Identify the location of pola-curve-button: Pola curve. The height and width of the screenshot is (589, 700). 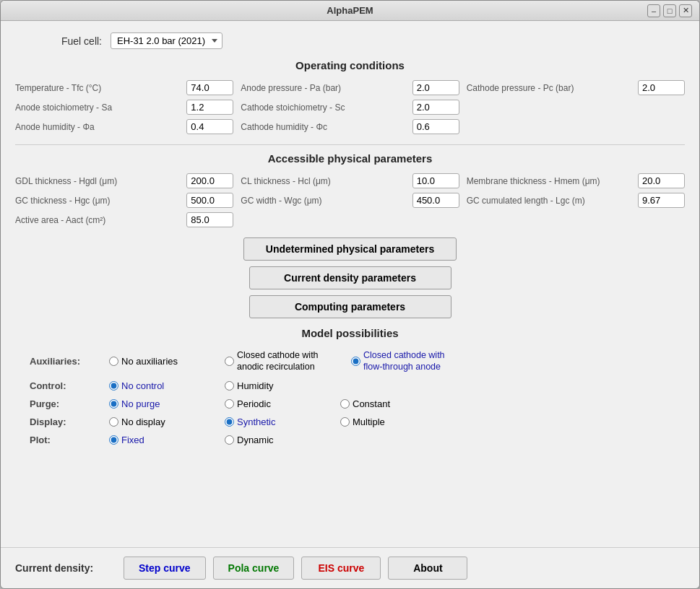
(254, 568).